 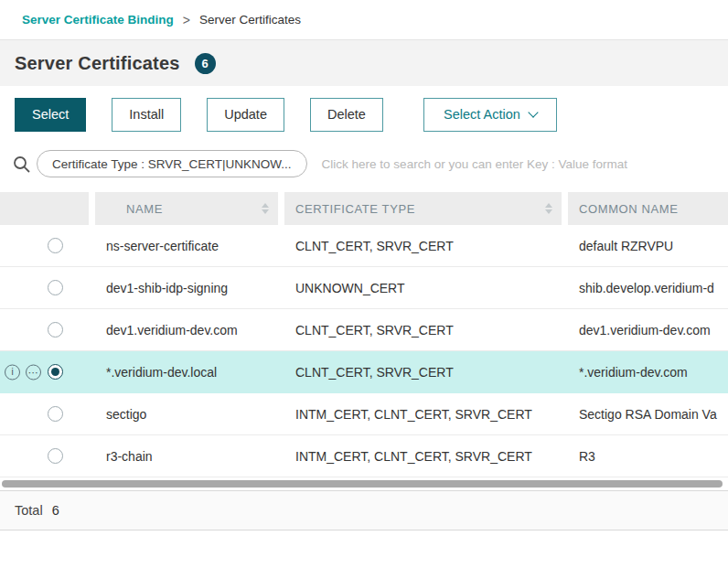 What do you see at coordinates (187, 209) in the screenshot?
I see `header-name: NAME` at bounding box center [187, 209].